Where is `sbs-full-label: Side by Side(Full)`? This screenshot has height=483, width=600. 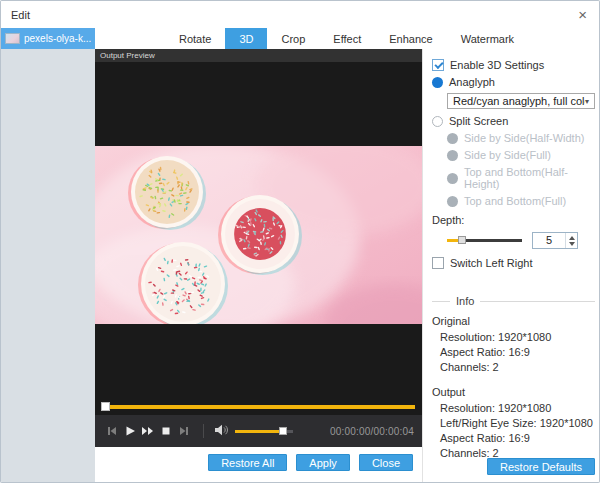 sbs-full-label: Side by Side(Full) is located at coordinates (508, 155).